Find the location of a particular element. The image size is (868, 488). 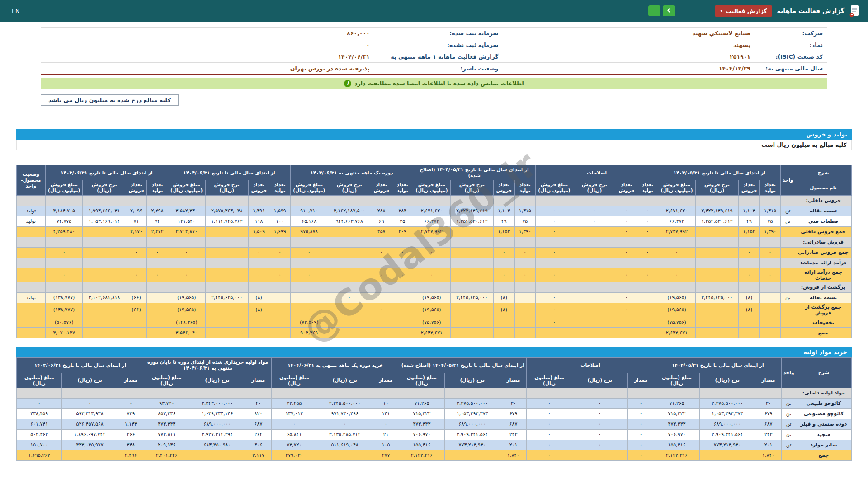

column-header: نرخ فروش (ریال) is located at coordinates (594, 188).